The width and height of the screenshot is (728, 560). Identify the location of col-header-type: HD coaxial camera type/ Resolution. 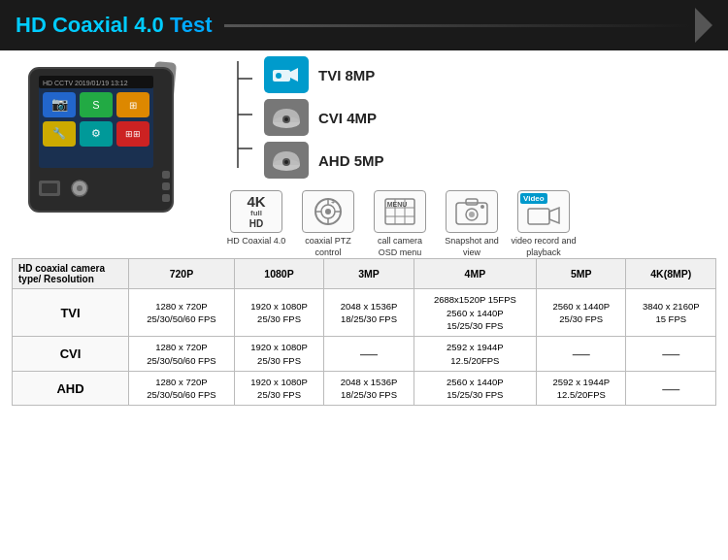
(71, 274).